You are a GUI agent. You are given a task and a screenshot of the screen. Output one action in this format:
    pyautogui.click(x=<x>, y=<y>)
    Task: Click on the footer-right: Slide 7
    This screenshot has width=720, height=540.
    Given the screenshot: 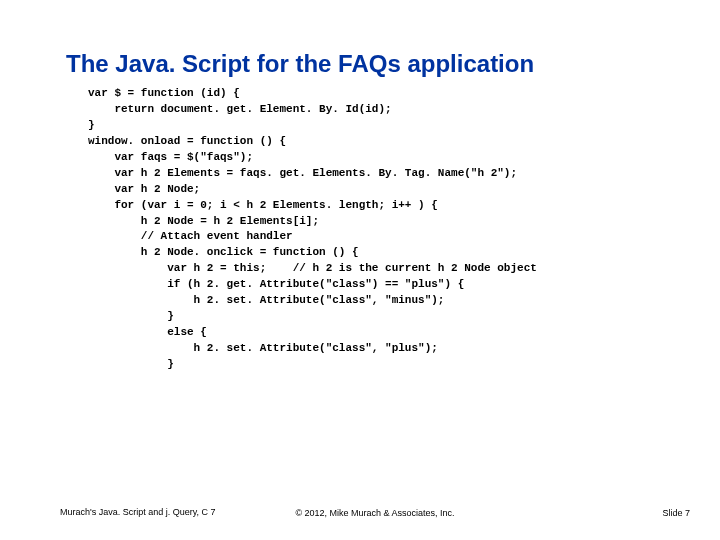 What is the action you would take?
    pyautogui.click(x=676, y=513)
    